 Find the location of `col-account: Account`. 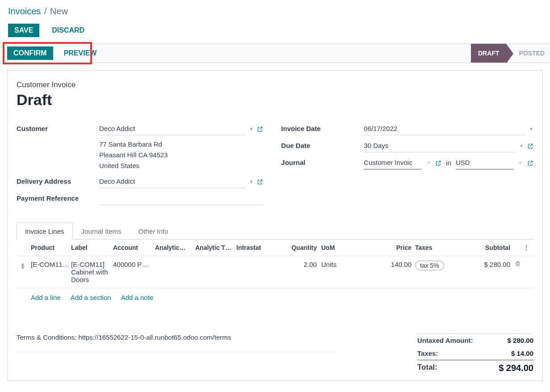

col-account: Account is located at coordinates (134, 248).